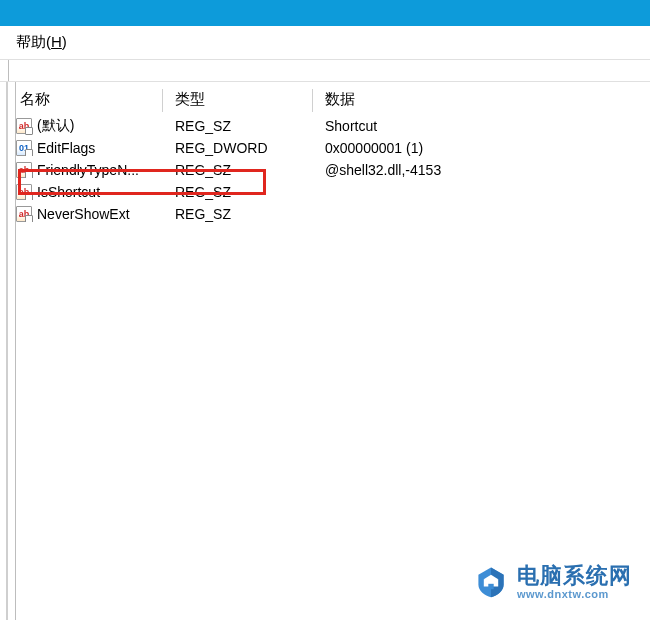  What do you see at coordinates (482, 170) in the screenshot?
I see `cell-data: @shell32.dll,-4153` at bounding box center [482, 170].